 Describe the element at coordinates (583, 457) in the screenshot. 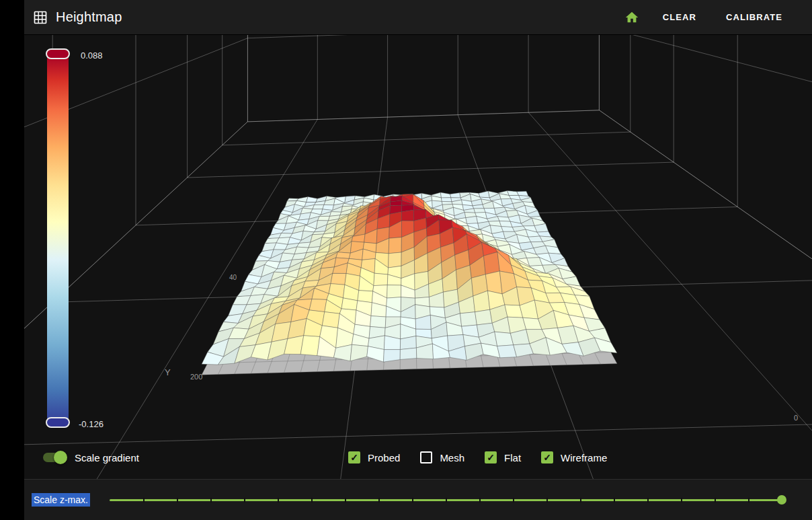

I see `checkbox-label: Wireframe` at that location.